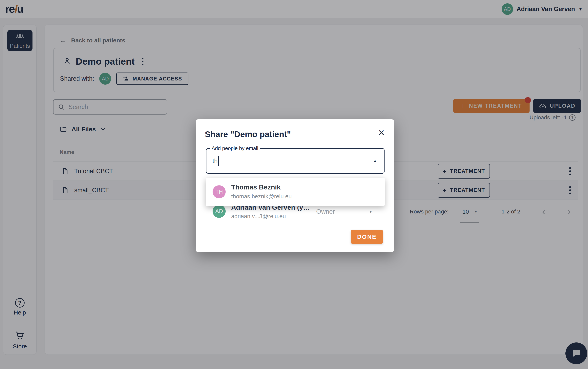  What do you see at coordinates (295, 186) in the screenshot?
I see `share-dialog: Share "Demo patient" ✕ Add people by ema…` at bounding box center [295, 186].